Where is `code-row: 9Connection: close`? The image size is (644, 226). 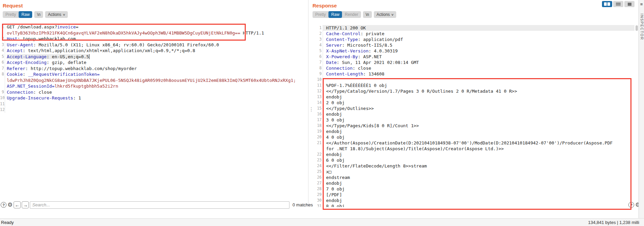 code-row: 9Connection: close is located at coordinates (154, 92).